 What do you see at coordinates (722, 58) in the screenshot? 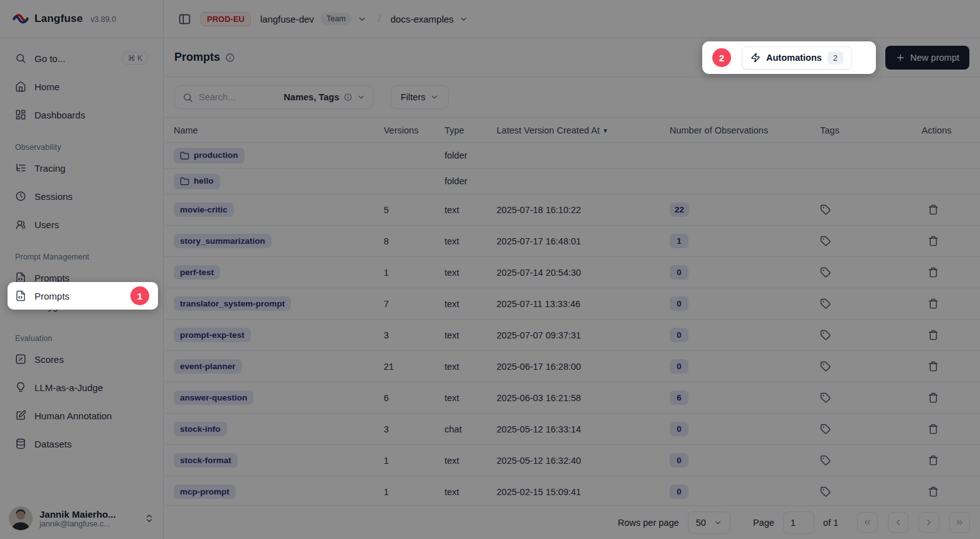
I see `step-2-marker: 2` at bounding box center [722, 58].